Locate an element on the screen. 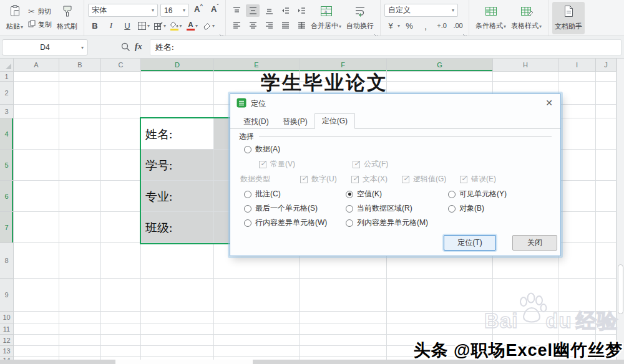 The width and height of the screenshot is (624, 364). cell-A7 is located at coordinates (36, 228).